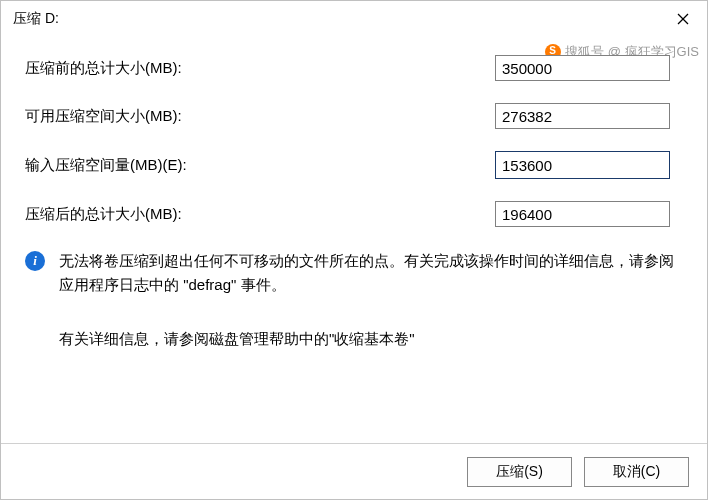  What do you see at coordinates (354, 165) in the screenshot?
I see `row-input-amount: 输入压缩空间量(MB)(E):` at bounding box center [354, 165].